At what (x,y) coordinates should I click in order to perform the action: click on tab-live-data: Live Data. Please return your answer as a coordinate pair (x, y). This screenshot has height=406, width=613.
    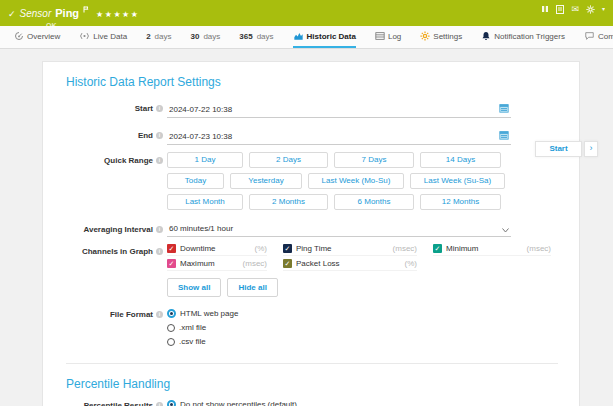
    Looking at the image, I should click on (103, 37).